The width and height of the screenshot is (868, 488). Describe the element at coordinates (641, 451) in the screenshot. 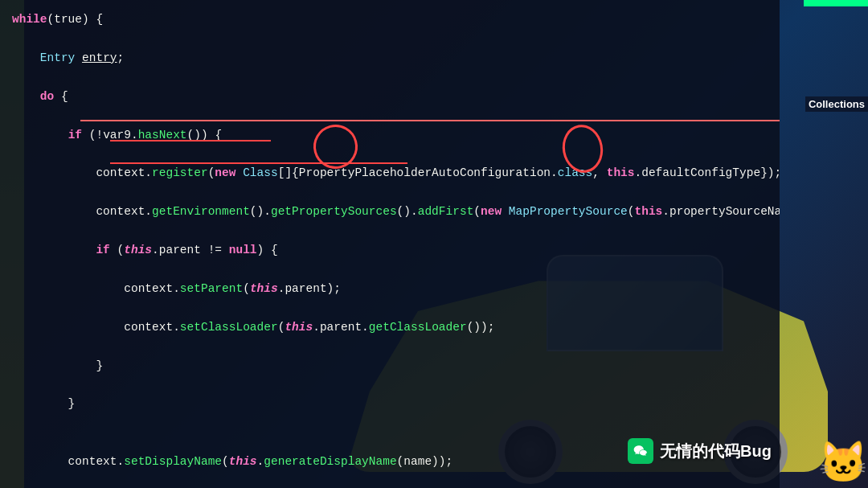

I see `wechat-icon` at that location.